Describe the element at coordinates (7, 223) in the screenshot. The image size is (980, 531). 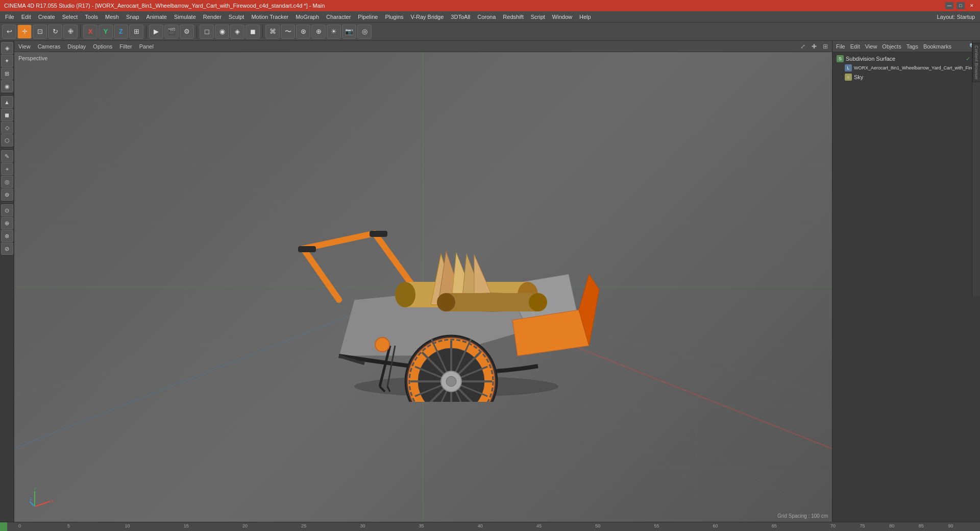
I see `left-tool-14: ⊕` at that location.